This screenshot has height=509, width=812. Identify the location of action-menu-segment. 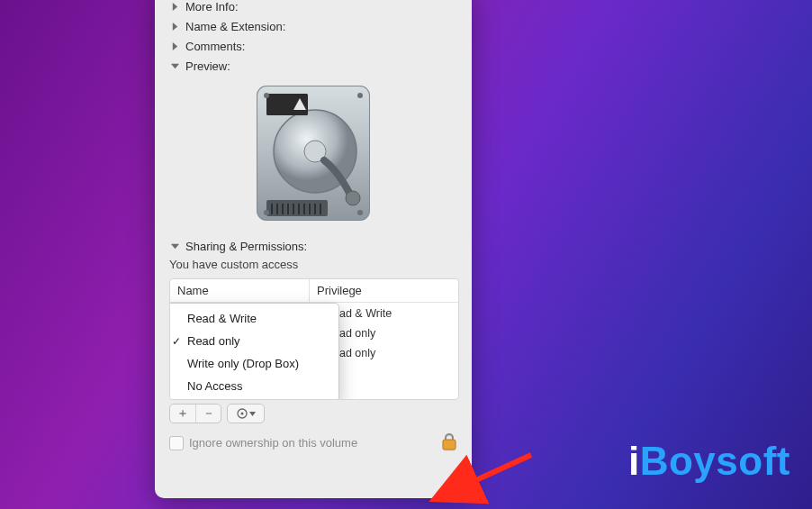
(246, 414).